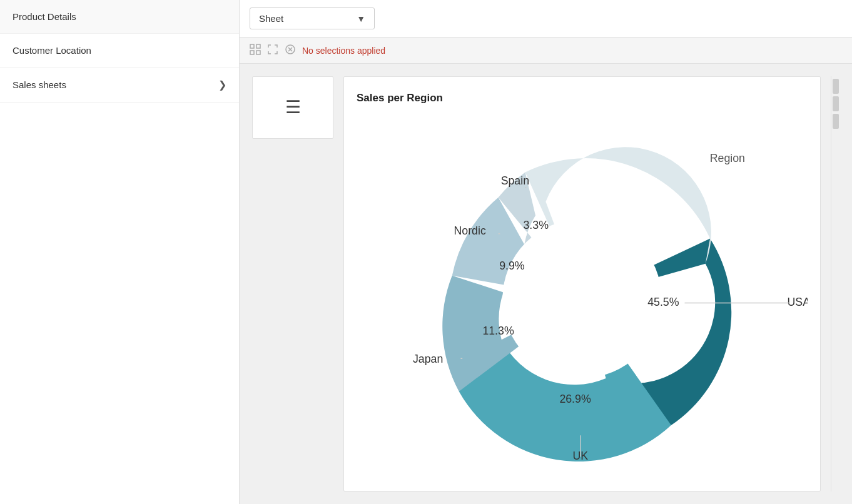  What do you see at coordinates (255, 51) in the screenshot?
I see `select-expand-icon` at bounding box center [255, 51].